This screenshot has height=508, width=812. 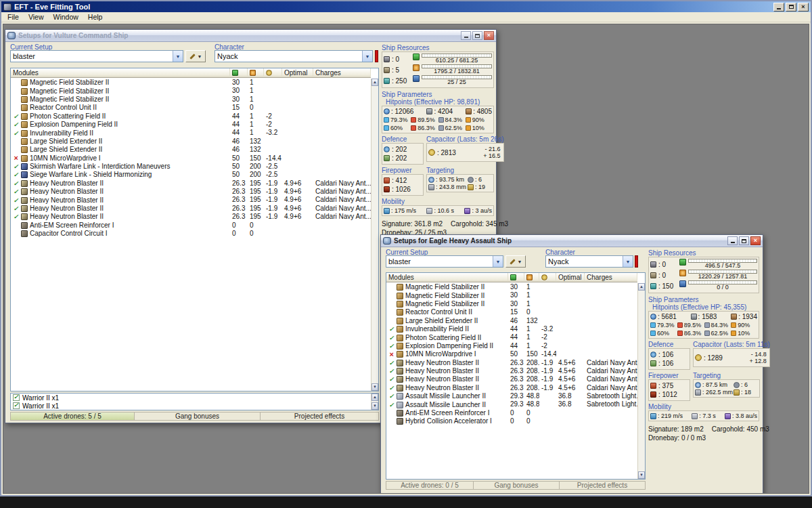 I want to click on eagle-titlebar: Setups for Eagle Heavy Assault Ship ×, so click(x=572, y=241).